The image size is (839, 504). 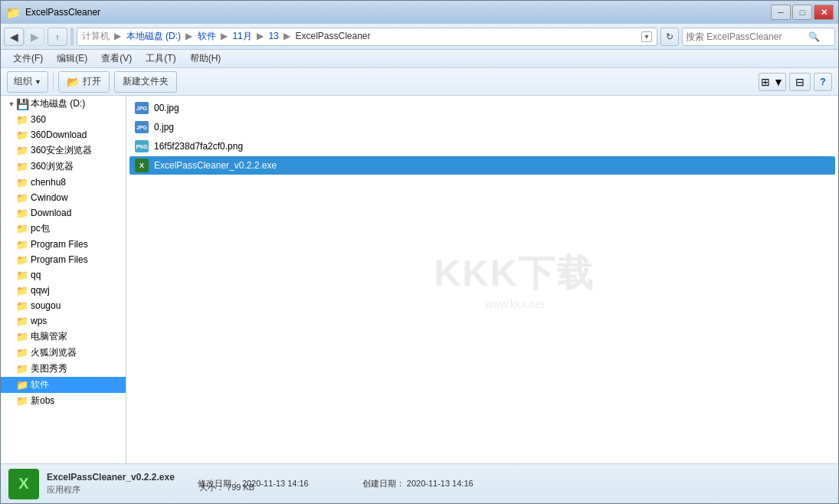 I want to click on back-button: ◀, so click(x=14, y=37).